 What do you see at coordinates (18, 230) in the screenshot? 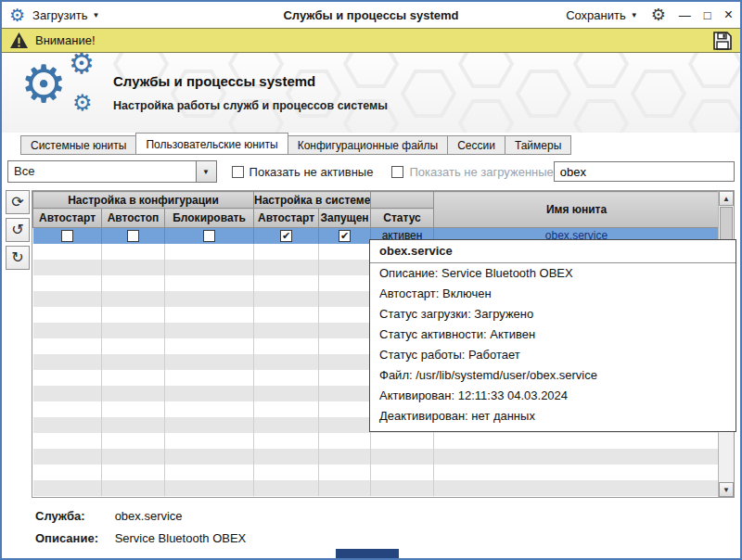
I see `undo-button: ↺` at bounding box center [18, 230].